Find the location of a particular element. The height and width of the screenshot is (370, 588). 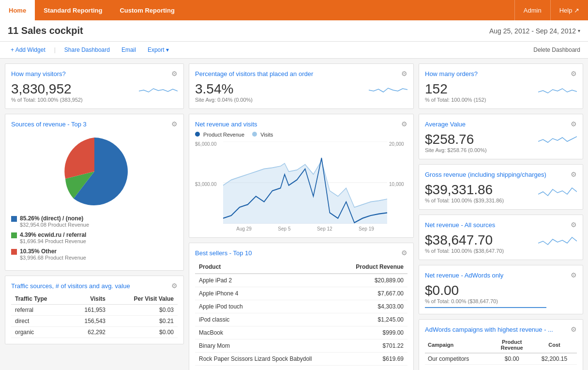

net-all-widget-header: Net revenue - All sources ⚙ is located at coordinates (501, 225).